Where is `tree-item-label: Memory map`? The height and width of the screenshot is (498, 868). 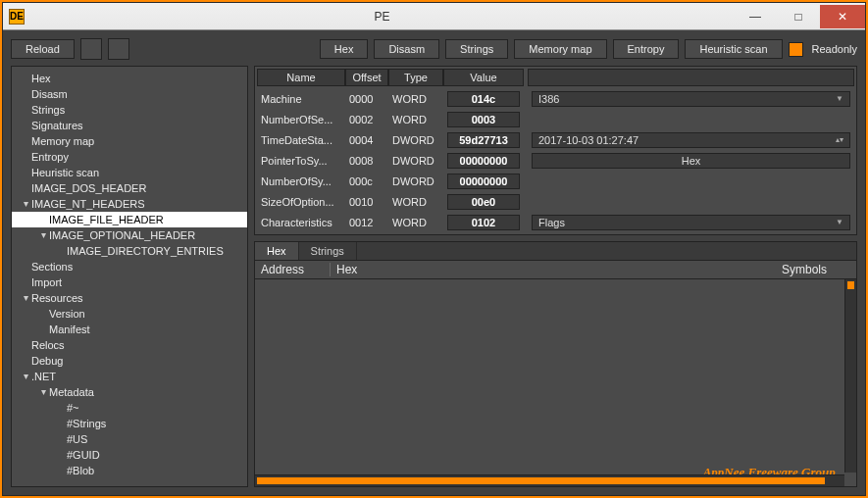 tree-item-label: Memory map is located at coordinates (63, 141).